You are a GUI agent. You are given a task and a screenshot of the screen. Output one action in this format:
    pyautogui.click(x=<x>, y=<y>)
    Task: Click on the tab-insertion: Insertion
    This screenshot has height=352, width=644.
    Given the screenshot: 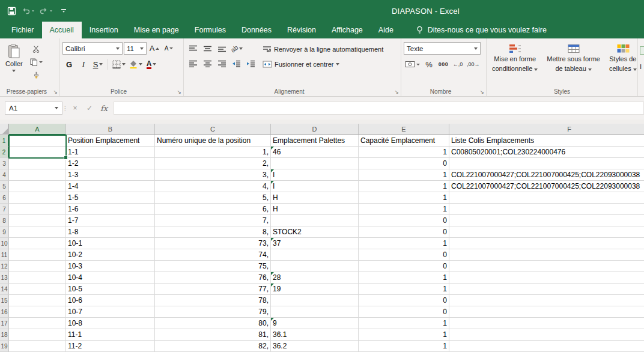 What is the action you would take?
    pyautogui.click(x=104, y=30)
    